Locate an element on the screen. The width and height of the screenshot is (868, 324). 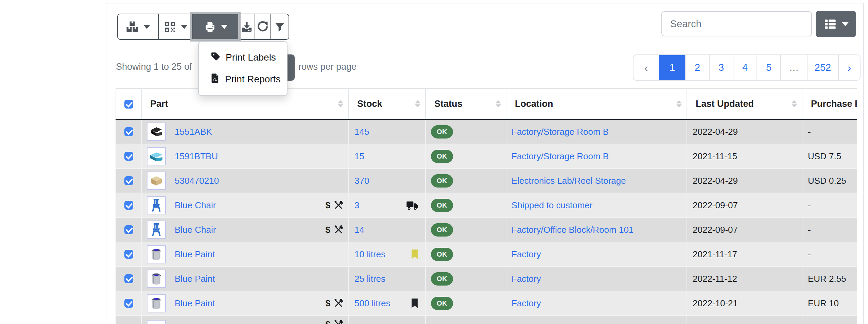
stock-link: 3 is located at coordinates (357, 206).